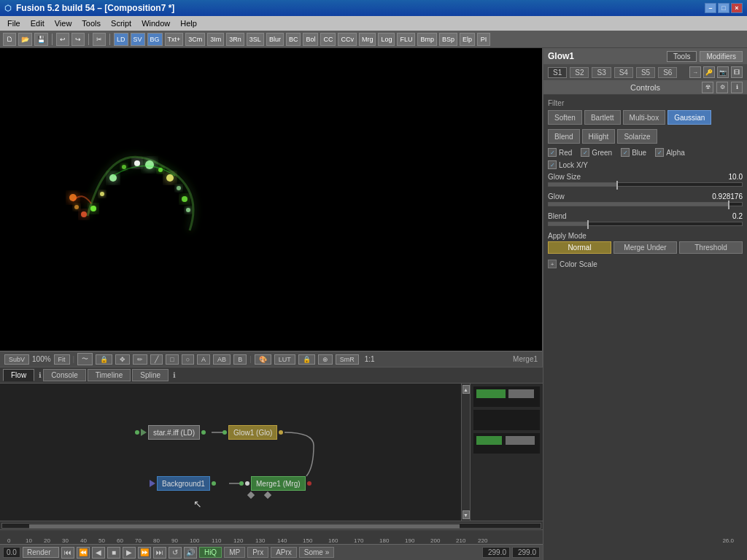 Image resolution: width=747 pixels, height=560 pixels. What do you see at coordinates (625, 152) in the screenshot?
I see `cb-blue` at bounding box center [625, 152].